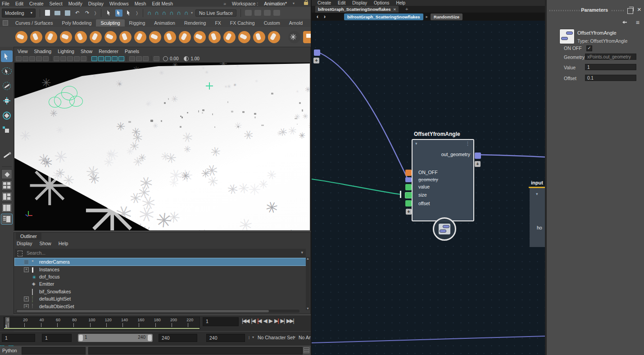 This screenshot has height=355, width=644. I want to click on workspace-dropdown-icon: ▾, so click(294, 4).